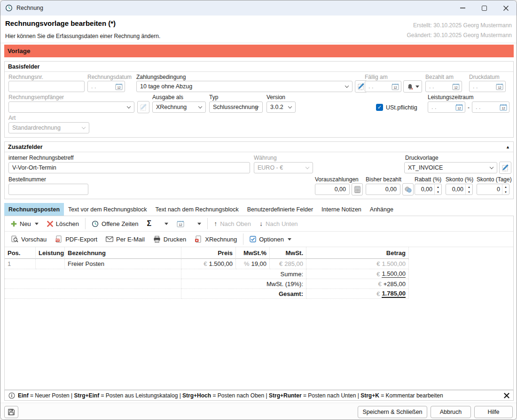  I want to click on app-clock-icon, so click(9, 8).